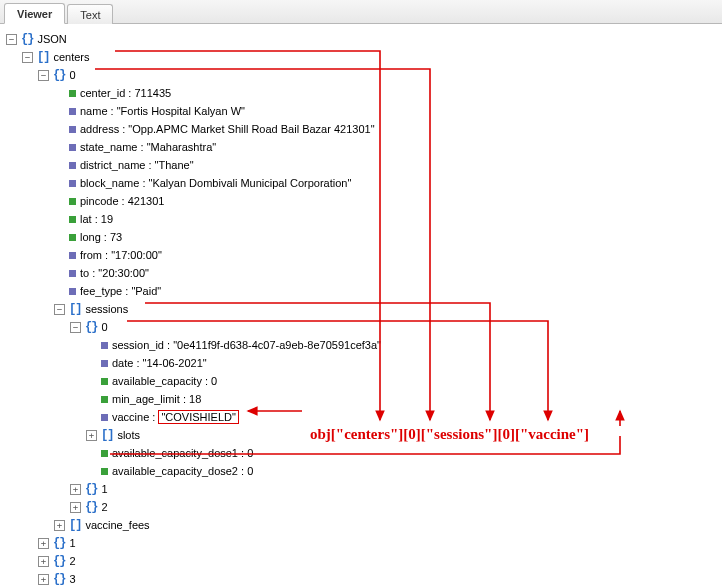  Describe the element at coordinates (182, 471) in the screenshot. I see `field-dose2: available_capacity_dose2 : 0` at that location.